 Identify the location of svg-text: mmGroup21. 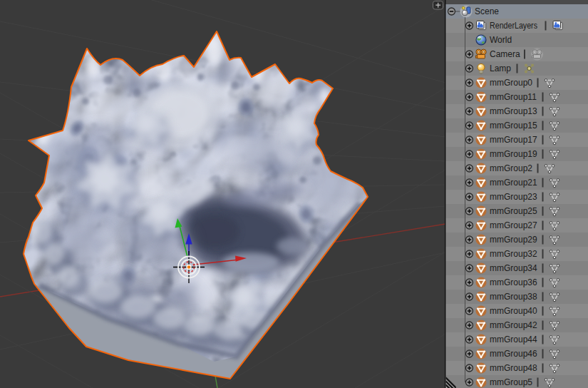
(513, 183).